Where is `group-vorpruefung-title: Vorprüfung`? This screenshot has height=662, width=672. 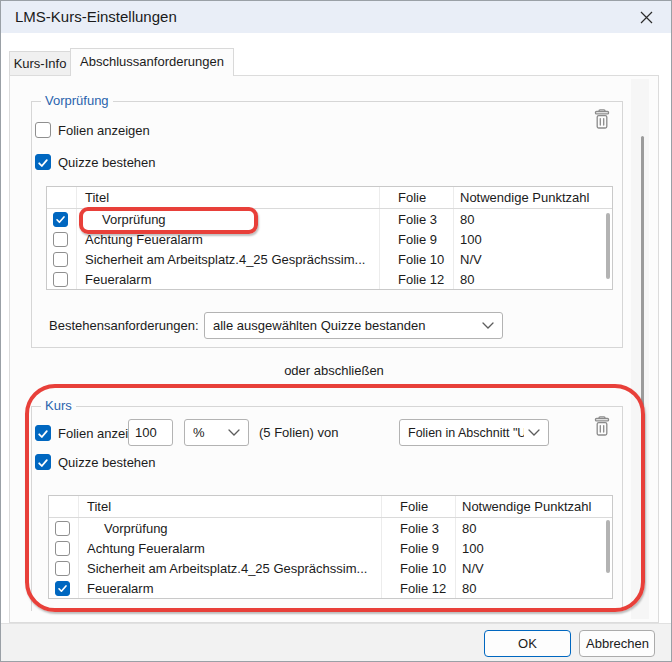
group-vorpruefung-title: Vorprüfung is located at coordinates (77, 101).